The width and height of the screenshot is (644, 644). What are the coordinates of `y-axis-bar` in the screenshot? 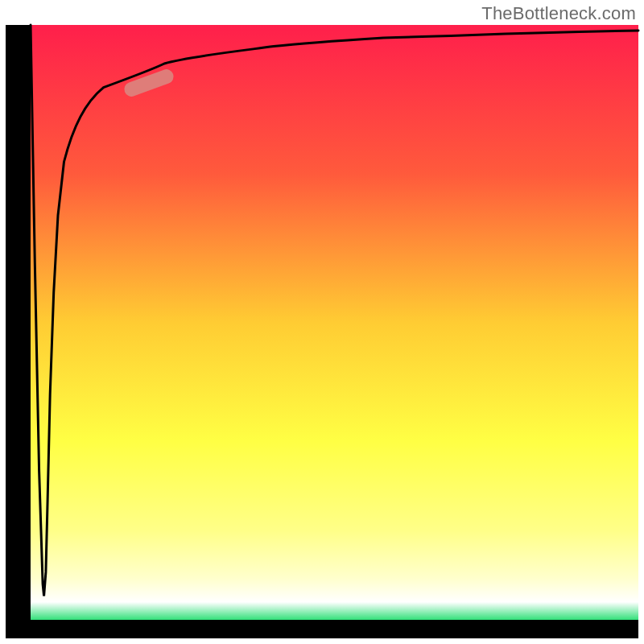 It's located at (18, 332).